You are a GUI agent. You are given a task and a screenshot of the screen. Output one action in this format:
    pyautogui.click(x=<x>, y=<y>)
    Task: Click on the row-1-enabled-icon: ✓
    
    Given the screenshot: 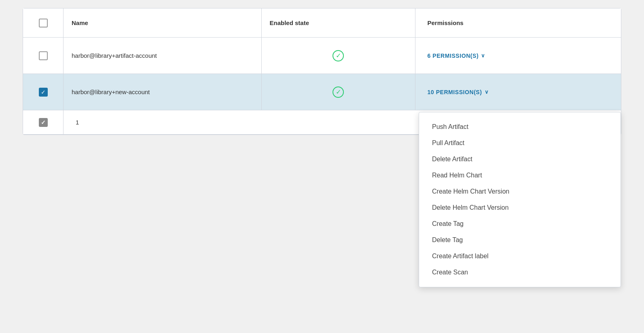 What is the action you would take?
    pyautogui.click(x=338, y=56)
    